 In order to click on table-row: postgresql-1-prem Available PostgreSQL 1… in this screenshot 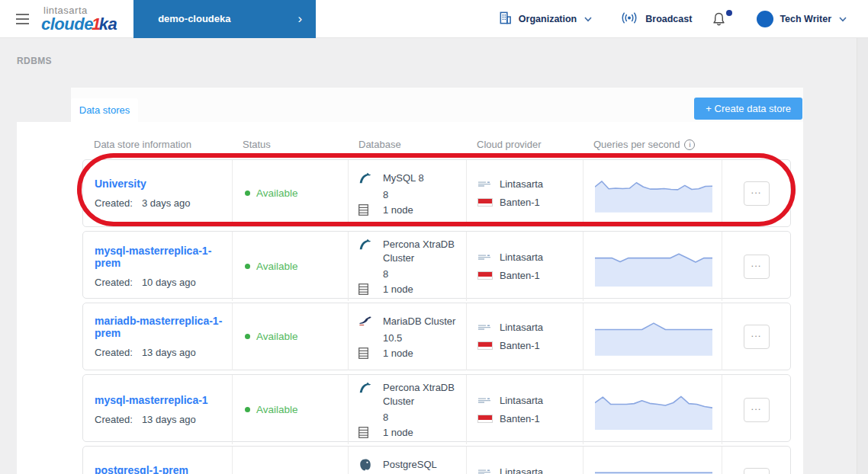, I will do `click(436, 460)`.